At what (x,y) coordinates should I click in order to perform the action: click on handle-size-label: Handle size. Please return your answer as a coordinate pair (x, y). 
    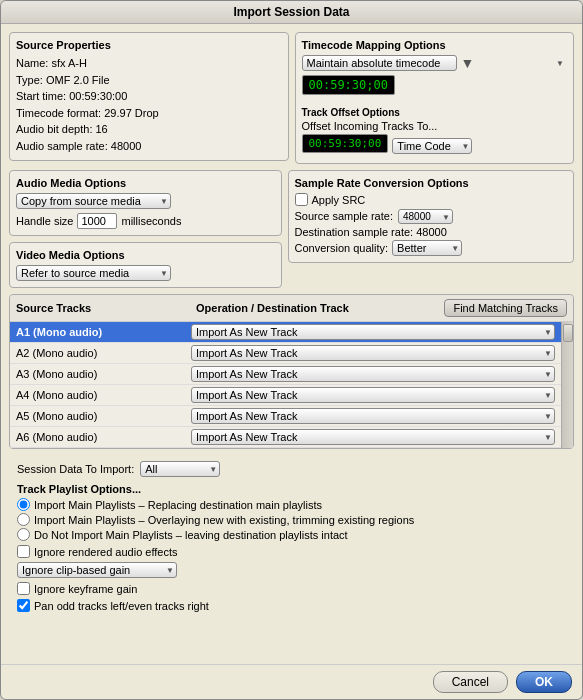
    Looking at the image, I should click on (44, 221).